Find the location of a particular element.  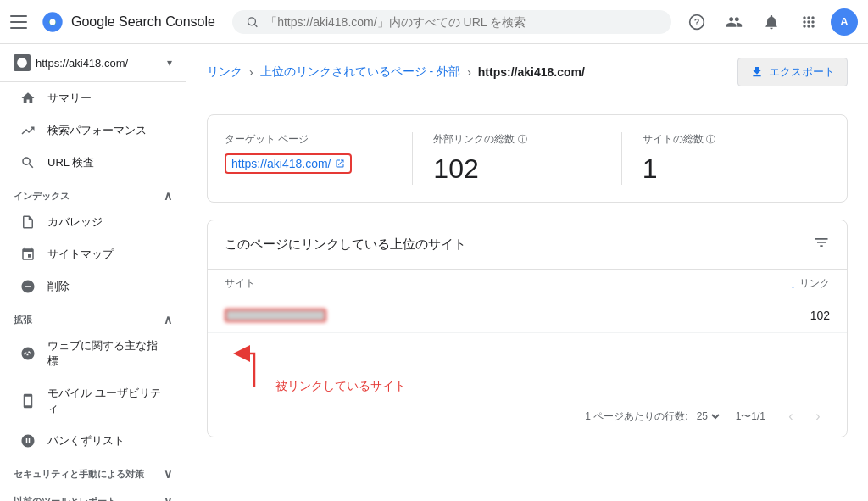

blurred-site-name is located at coordinates (275, 315).